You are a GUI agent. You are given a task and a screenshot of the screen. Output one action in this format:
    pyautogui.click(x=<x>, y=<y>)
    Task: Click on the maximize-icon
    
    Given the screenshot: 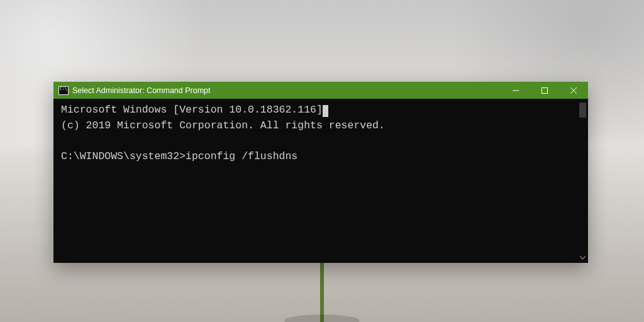 What is the action you would take?
    pyautogui.click(x=545, y=91)
    